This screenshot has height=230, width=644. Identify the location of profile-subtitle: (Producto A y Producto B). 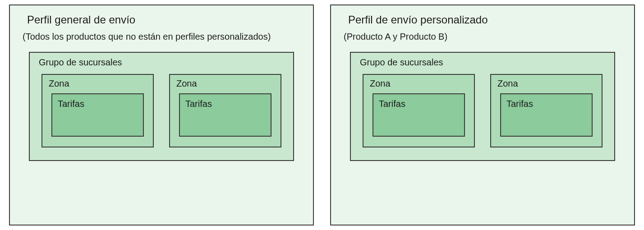
(483, 37).